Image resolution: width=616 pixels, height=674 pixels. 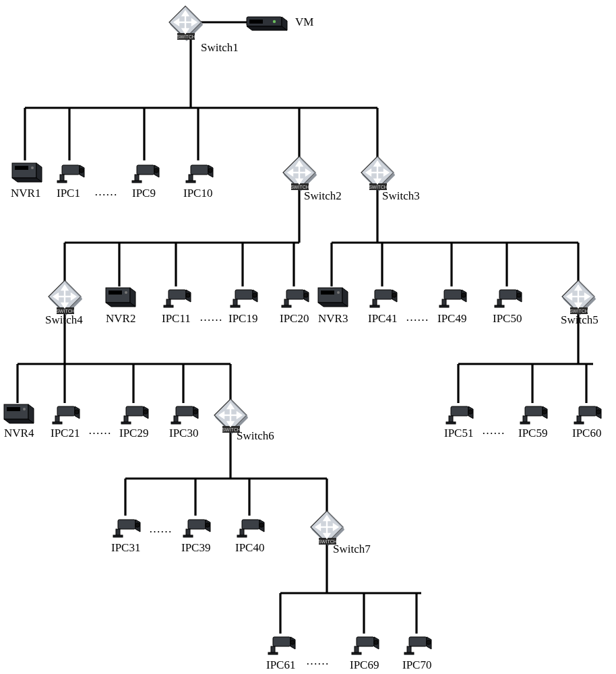 What do you see at coordinates (243, 307) in the screenshot?
I see `ipc19: IPC19` at bounding box center [243, 307].